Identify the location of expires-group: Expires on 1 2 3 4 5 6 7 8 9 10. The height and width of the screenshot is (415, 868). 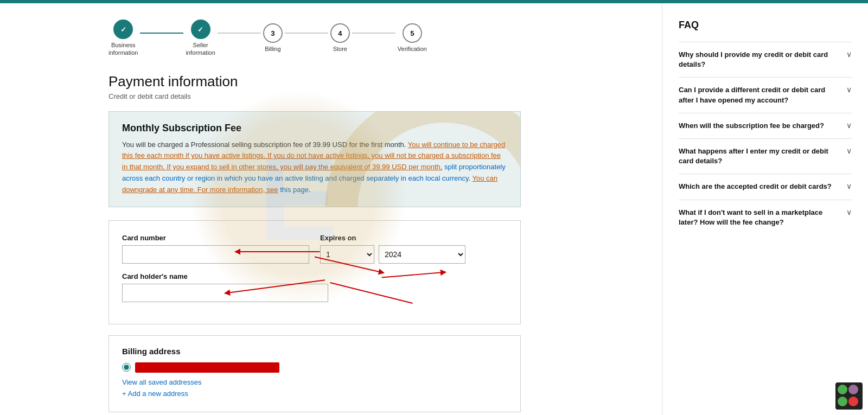
(413, 248).